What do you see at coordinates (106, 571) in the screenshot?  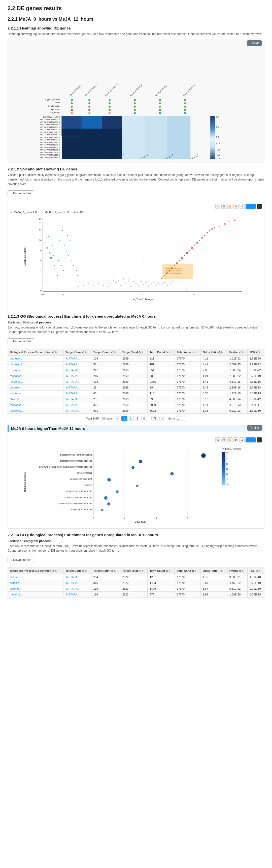 I see `col2-target-count: Target Count ◇` at bounding box center [106, 571].